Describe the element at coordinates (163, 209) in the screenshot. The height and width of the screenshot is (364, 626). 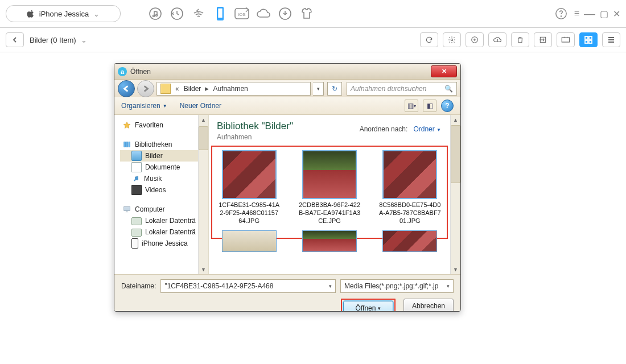
I see `sidebar-computer: Computer` at that location.